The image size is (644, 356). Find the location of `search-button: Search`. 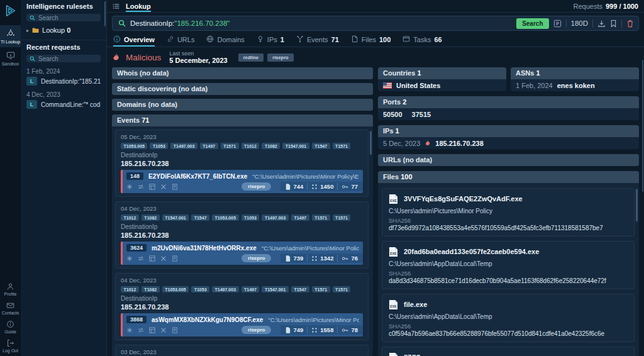

search-button: Search is located at coordinates (532, 24).